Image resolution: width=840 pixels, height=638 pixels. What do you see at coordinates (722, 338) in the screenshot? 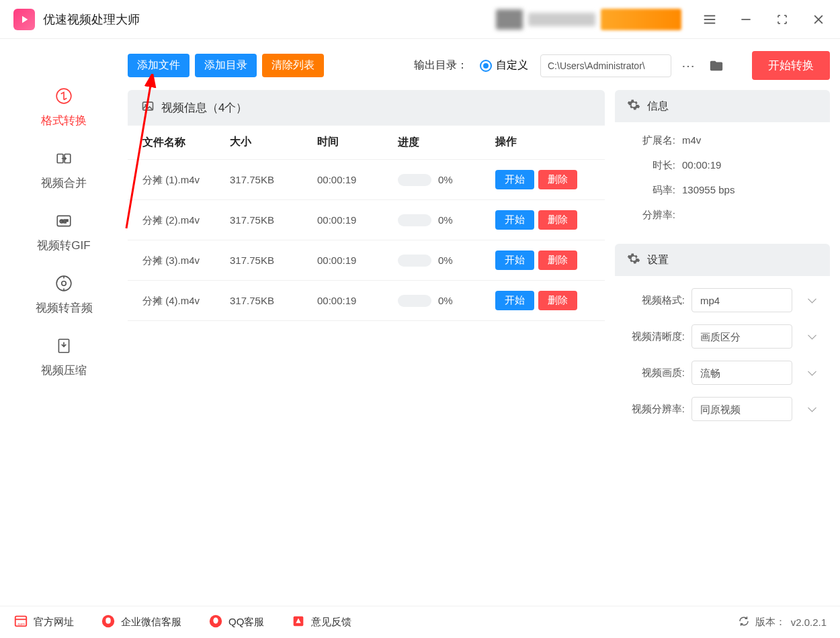
I see `settings-panel: 设置 视频格式: mp4 视频清晰度: 画质区分 视频画质: 流畅 视频分辨率:…` at bounding box center [722, 338].